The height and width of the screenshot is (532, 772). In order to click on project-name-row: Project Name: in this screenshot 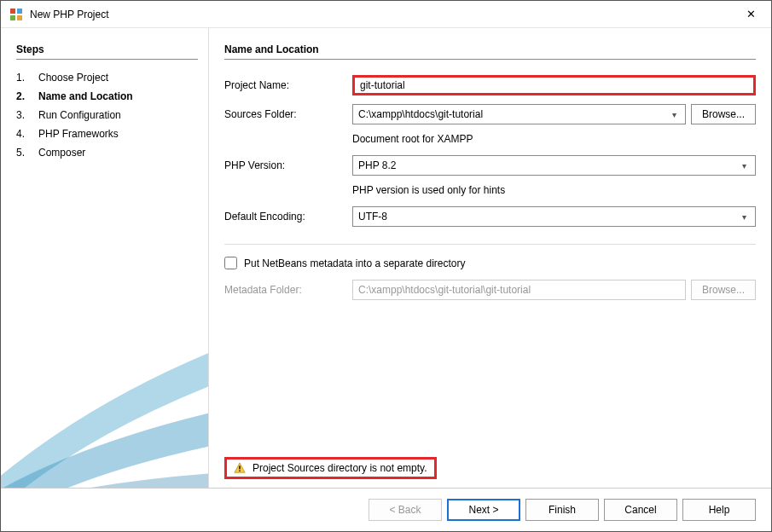, I will do `click(490, 85)`.